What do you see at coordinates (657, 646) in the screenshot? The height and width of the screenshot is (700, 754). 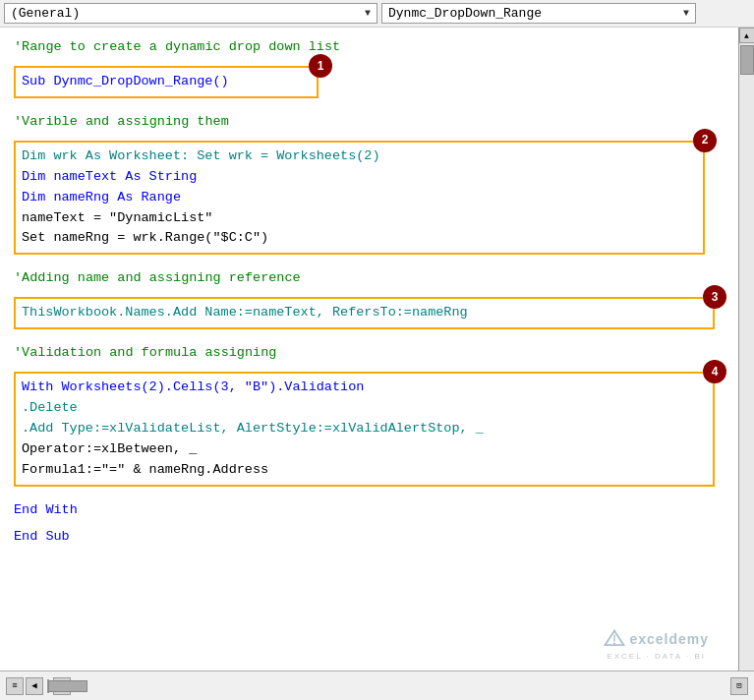 I see `watermark: exceldemy EXCEL · DATA · BI` at bounding box center [657, 646].